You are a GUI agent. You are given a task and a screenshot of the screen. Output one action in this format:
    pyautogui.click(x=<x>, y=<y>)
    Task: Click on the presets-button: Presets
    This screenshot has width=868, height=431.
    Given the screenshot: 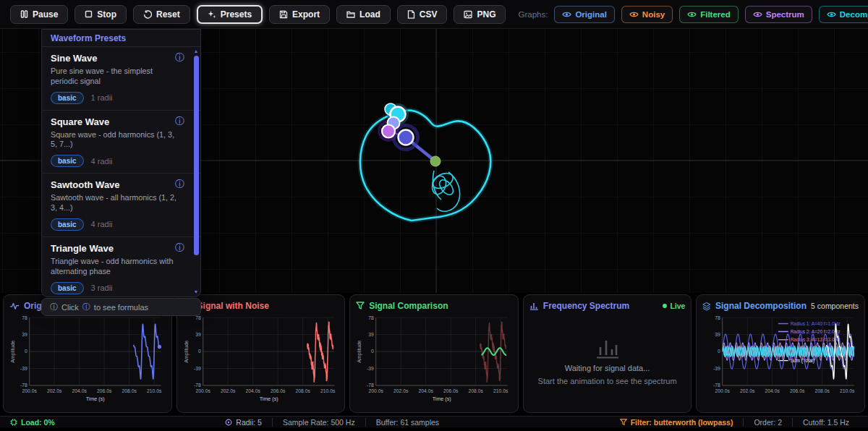 What is the action you would take?
    pyautogui.click(x=230, y=14)
    